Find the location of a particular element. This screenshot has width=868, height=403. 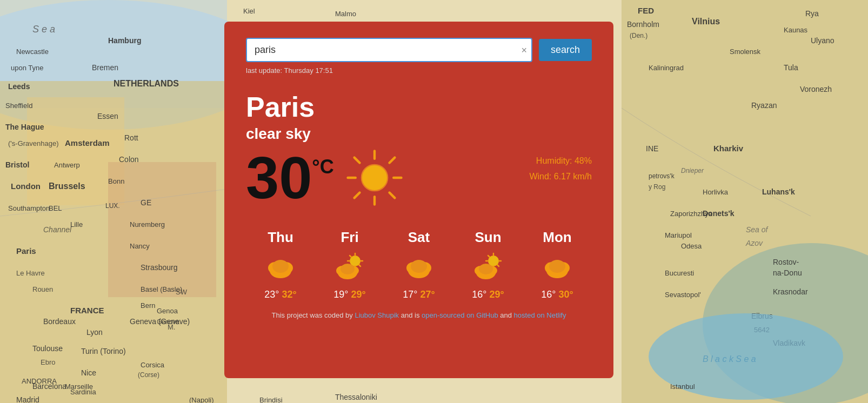

svg-text: Dnieper is located at coordinates (693, 171).